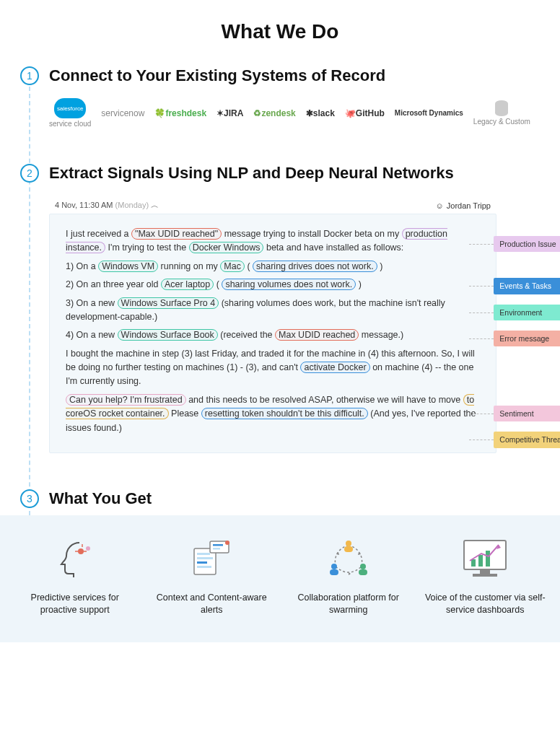  What do you see at coordinates (30, 301) in the screenshot?
I see `timeline-line` at bounding box center [30, 301].